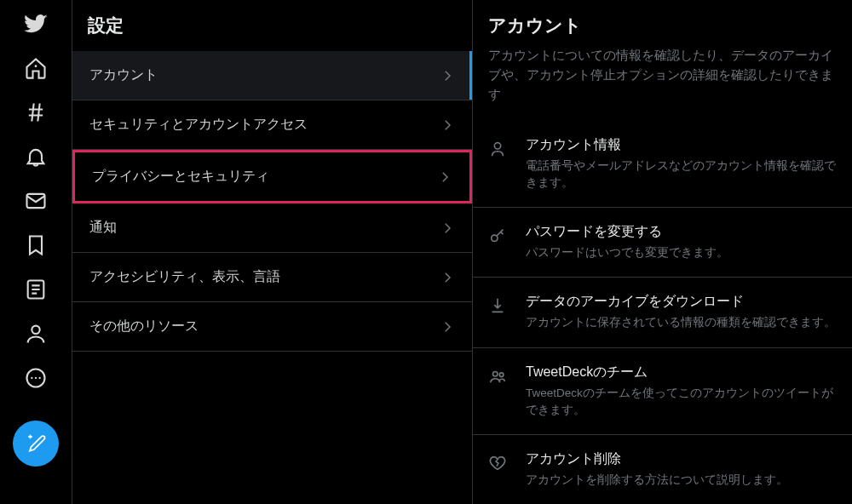 This screenshot has width=852, height=504. I want to click on settings-item-label: 通知, so click(103, 228).